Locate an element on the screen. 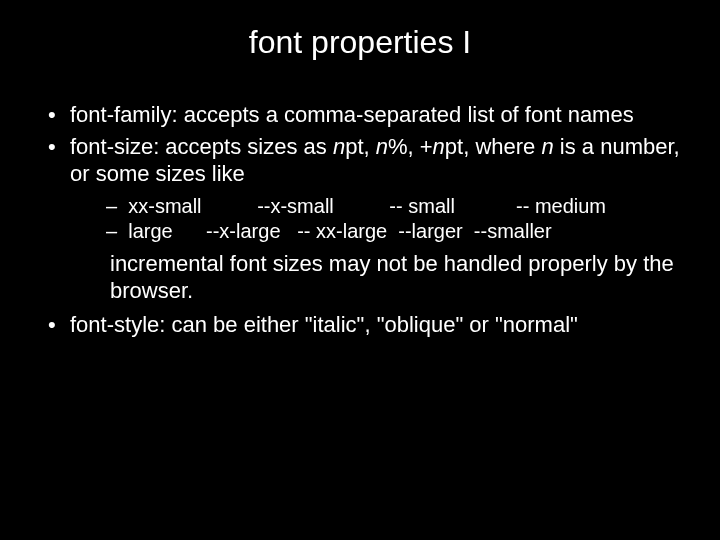  bullet-font-style: font-style: can be either "italic", "obl… is located at coordinates (360, 325).